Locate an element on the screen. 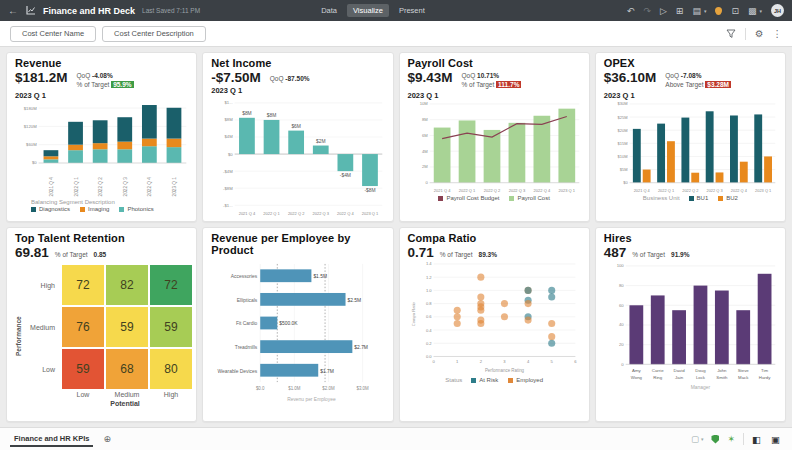 The image size is (792, 450). canvas-options-icon: ▢ is located at coordinates (695, 439).